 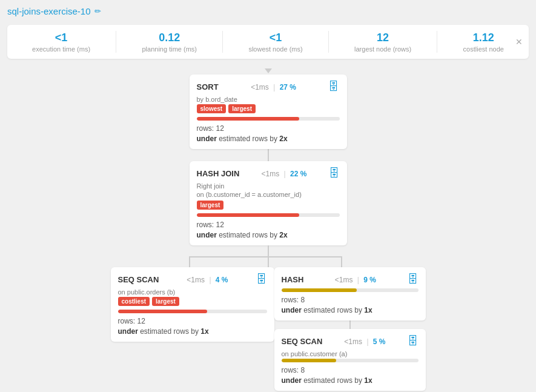 I want to click on stat-execution-time: <1 execution time (ms), so click(x=61, y=42).